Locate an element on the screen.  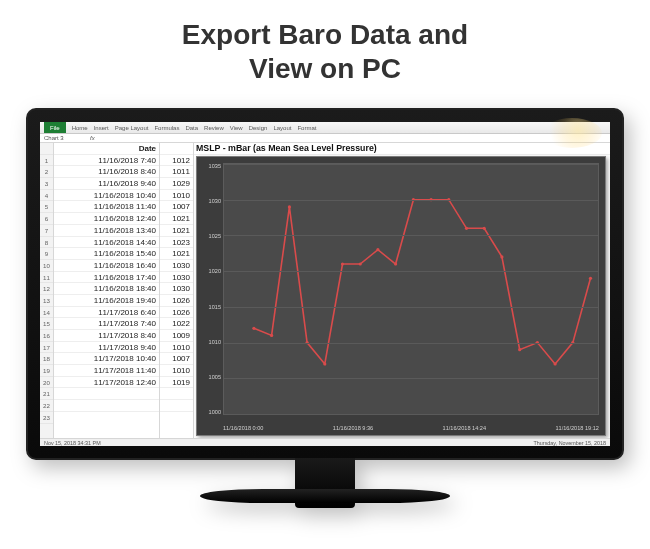
cell-date: 11/16/2018 13:40 is located at coordinates (106, 231).